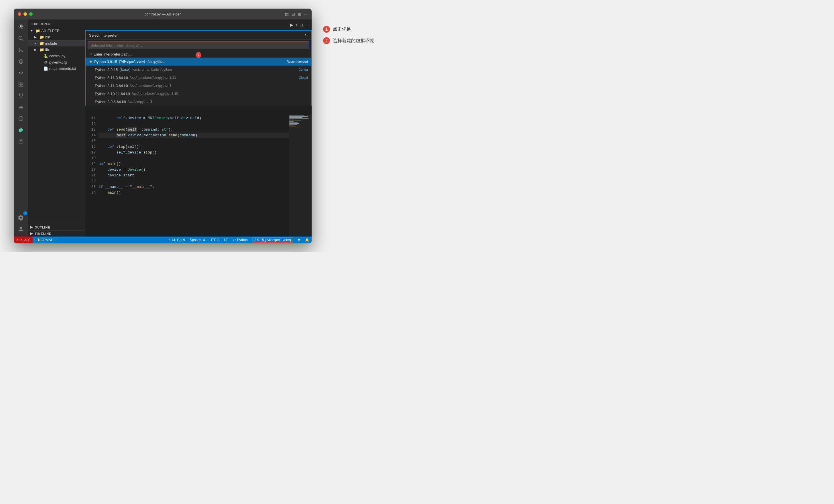  What do you see at coordinates (198, 45) in the screenshot?
I see `interpreter-search-input` at bounding box center [198, 45].